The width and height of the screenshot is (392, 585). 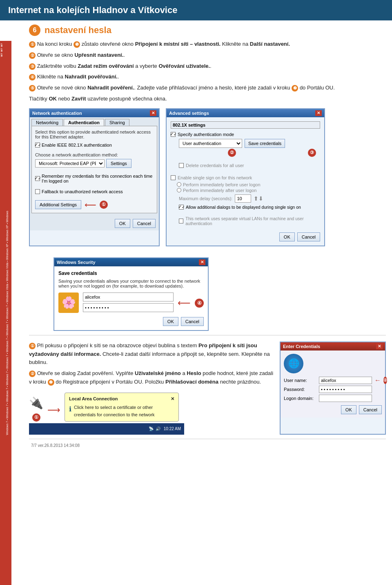 What do you see at coordinates (32, 77) in the screenshot?
I see `step-num-4: ④` at bounding box center [32, 77].